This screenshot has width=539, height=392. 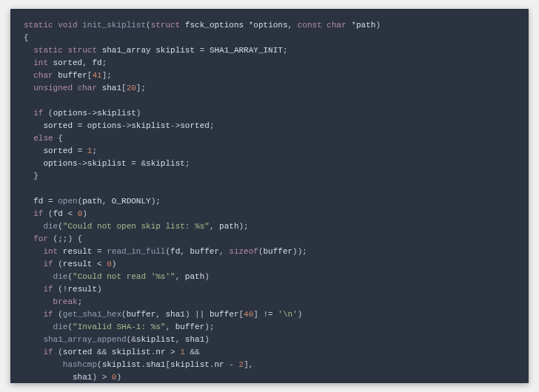 I want to click on code-line: sorted = options->skiplist->sorted;, so click(x=270, y=126).